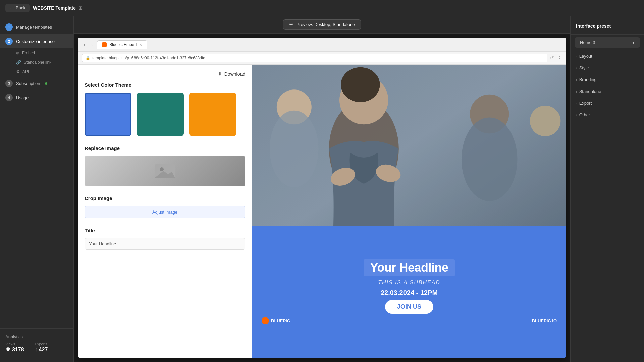  Describe the element at coordinates (15, 350) in the screenshot. I see `views-value: 👁 3178` at that location.